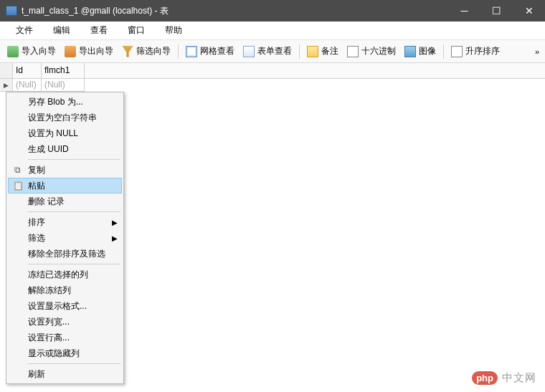 Image resolution: width=545 pixels, height=392 pixels. Describe the element at coordinates (191, 52) in the screenshot. I see `grid-view-icon` at that location.